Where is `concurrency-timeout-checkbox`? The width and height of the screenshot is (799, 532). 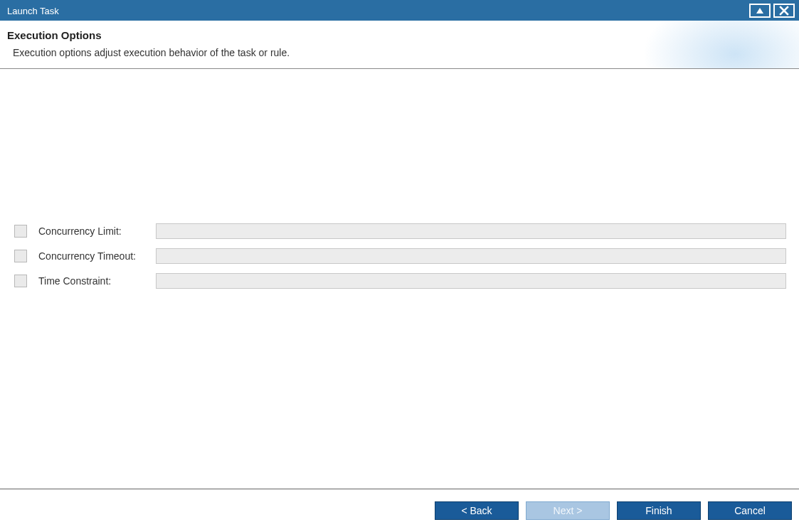
concurrency-timeout-checkbox is located at coordinates (21, 256).